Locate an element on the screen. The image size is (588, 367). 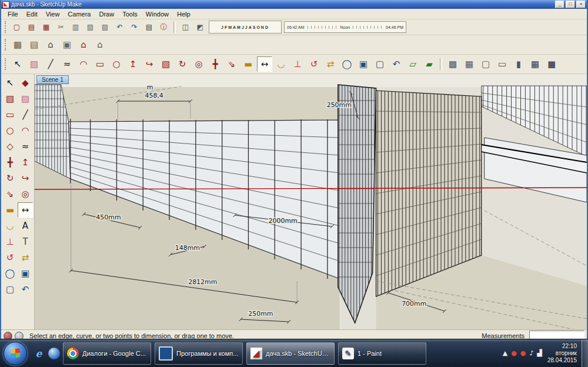
shadow-time-slider: 06:42 AM Noon 04:46 PM is located at coordinates (345, 27).